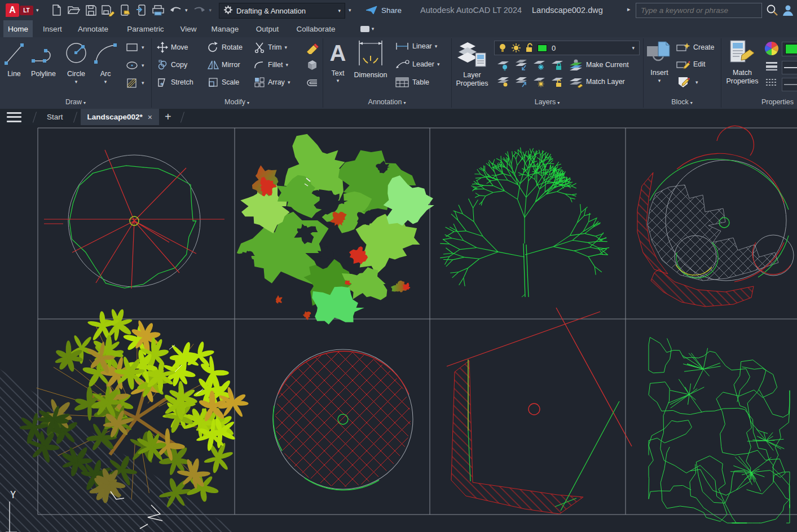 Image resolution: width=797 pixels, height=532 pixels. Describe the element at coordinates (387, 102) in the screenshot. I see `annotation-panel-label: Annotation▾` at that location.